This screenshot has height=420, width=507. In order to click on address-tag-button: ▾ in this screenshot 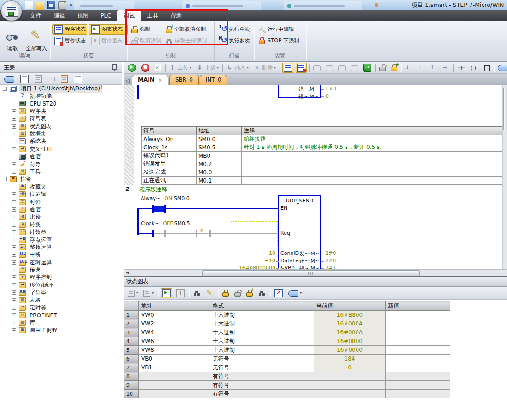, I will do `click(502, 68)`.